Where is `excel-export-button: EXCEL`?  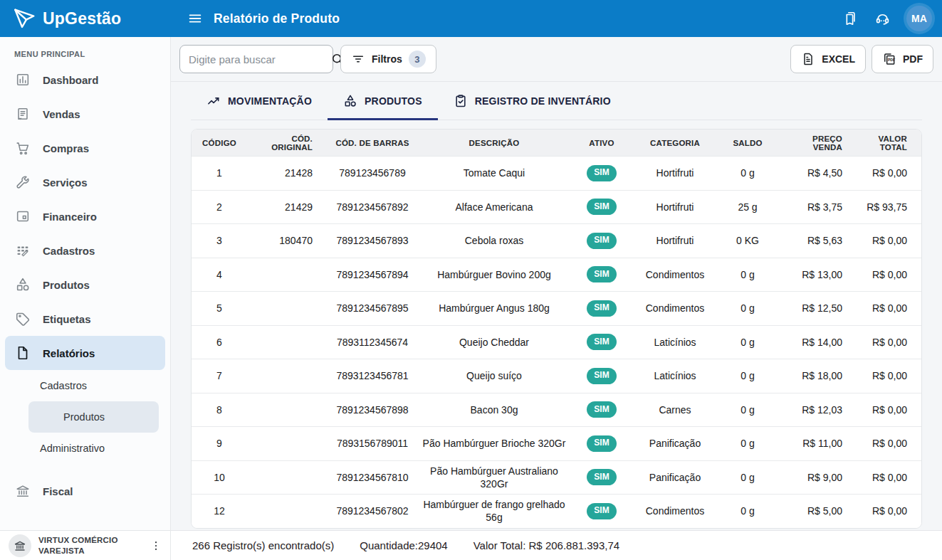
excel-export-button: EXCEL is located at coordinates (828, 59).